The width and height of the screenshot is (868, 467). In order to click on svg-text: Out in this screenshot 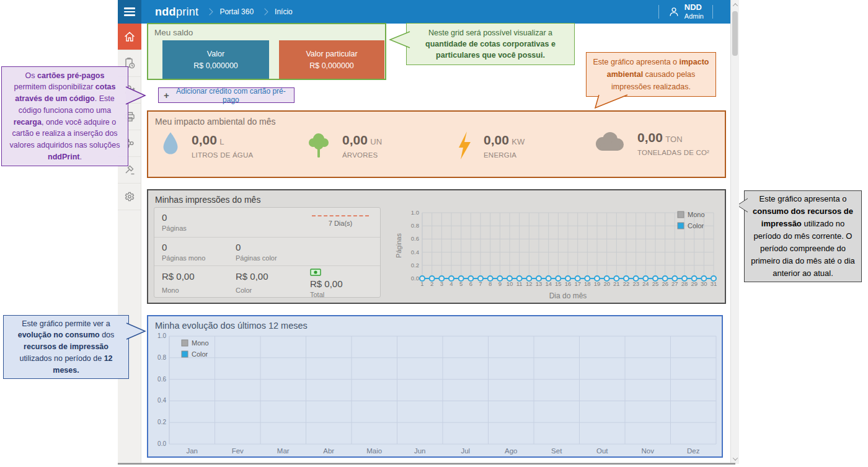, I will do `click(603, 451)`.